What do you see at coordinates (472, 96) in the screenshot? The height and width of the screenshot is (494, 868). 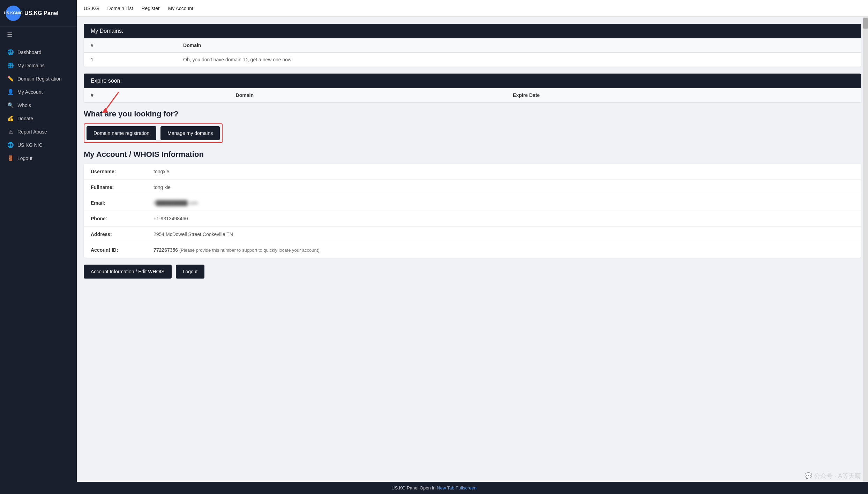 I see `expire-soon-thead: # Domain Expire Date` at bounding box center [472, 96].